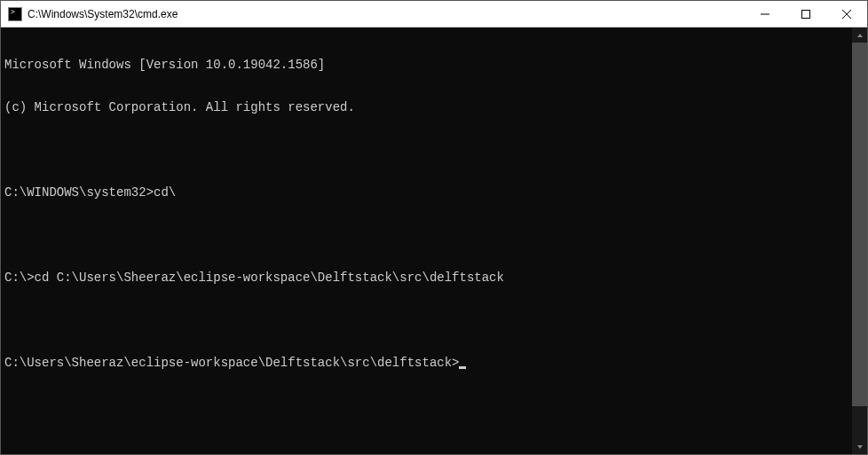 This screenshot has width=868, height=455. What do you see at coordinates (859, 241) in the screenshot?
I see `vertical-scrollbar` at bounding box center [859, 241].